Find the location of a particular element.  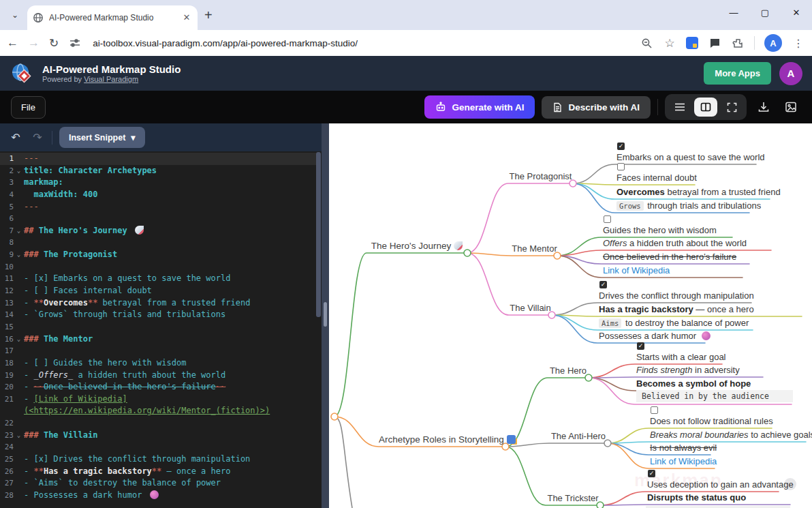

map-leaf-a3: Is not always evil is located at coordinates (683, 449).